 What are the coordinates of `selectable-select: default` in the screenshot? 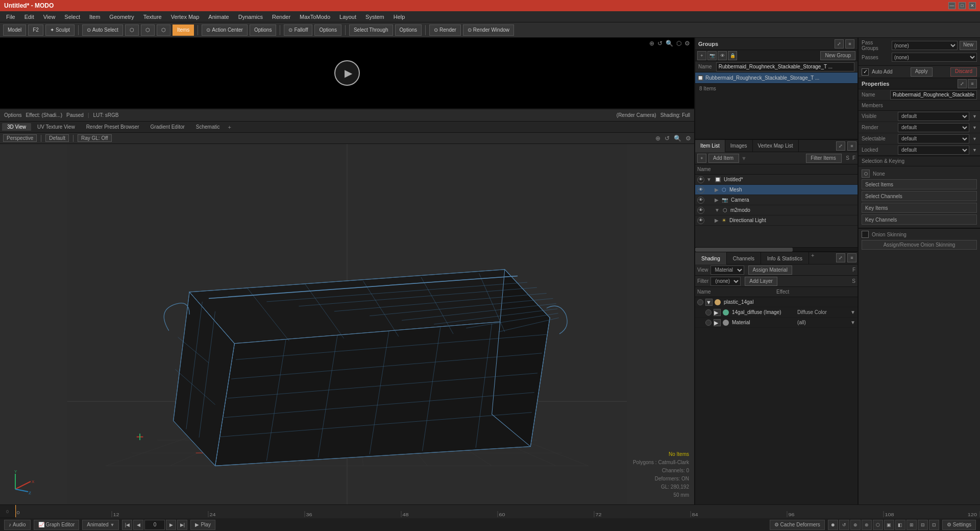 It's located at (934, 139).